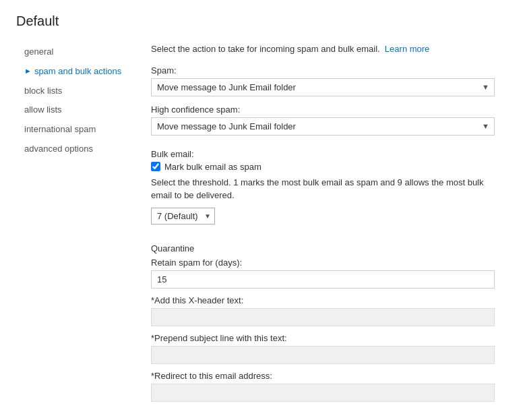  I want to click on redirect-email-label: *Redirect to this email address:, so click(329, 376).